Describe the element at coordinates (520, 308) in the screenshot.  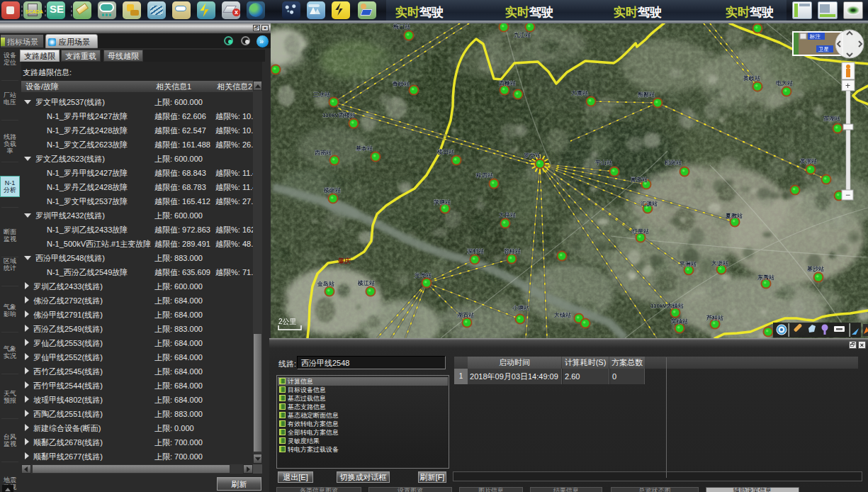
I see `svg-text: 小塘站` at that location.